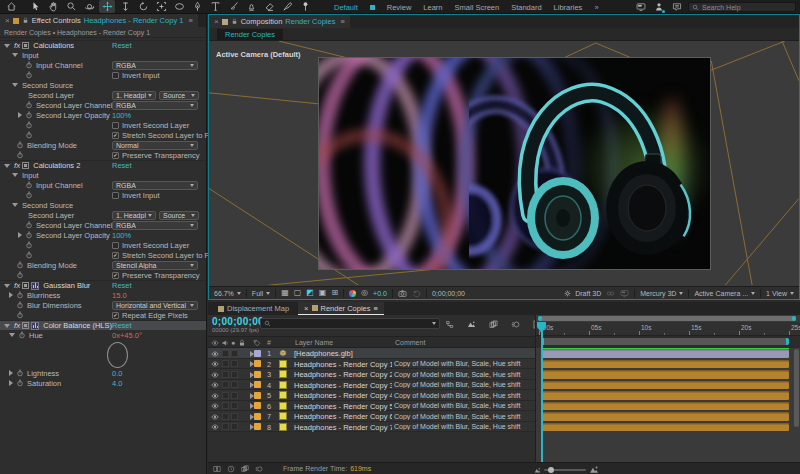 This screenshot has width=800, height=474. What do you see at coordinates (179, 216) in the screenshot?
I see `dropdown-second-layer-source: Source` at bounding box center [179, 216].